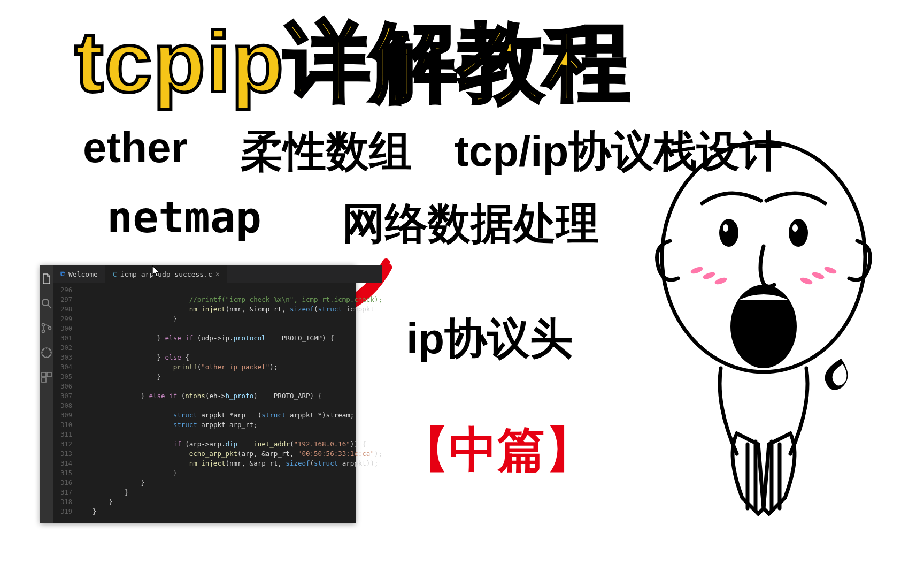  Describe the element at coordinates (47, 279) in the screenshot. I see `files-icon` at that location.